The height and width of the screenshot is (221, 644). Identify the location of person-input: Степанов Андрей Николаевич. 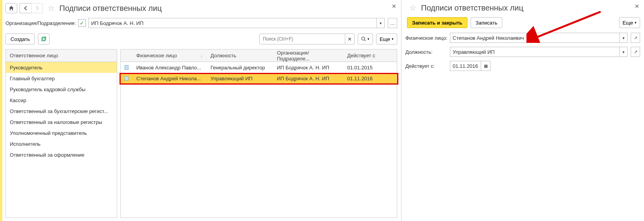
(535, 38).